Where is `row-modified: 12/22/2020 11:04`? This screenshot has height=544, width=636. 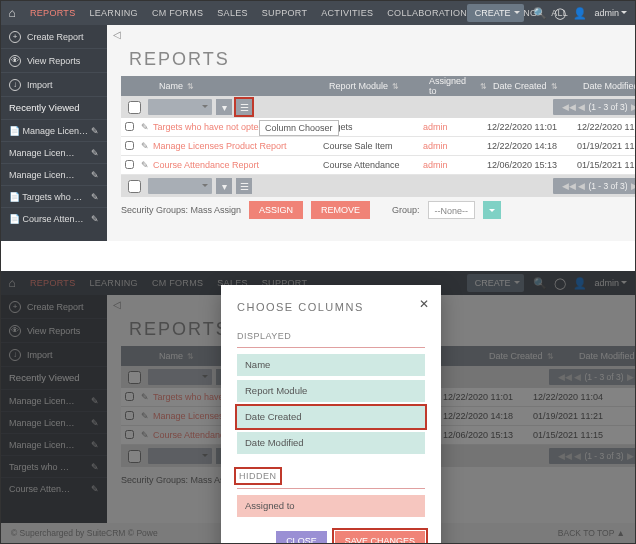
row-modified: 12/22/2020 11:04 is located at coordinates (606, 127).